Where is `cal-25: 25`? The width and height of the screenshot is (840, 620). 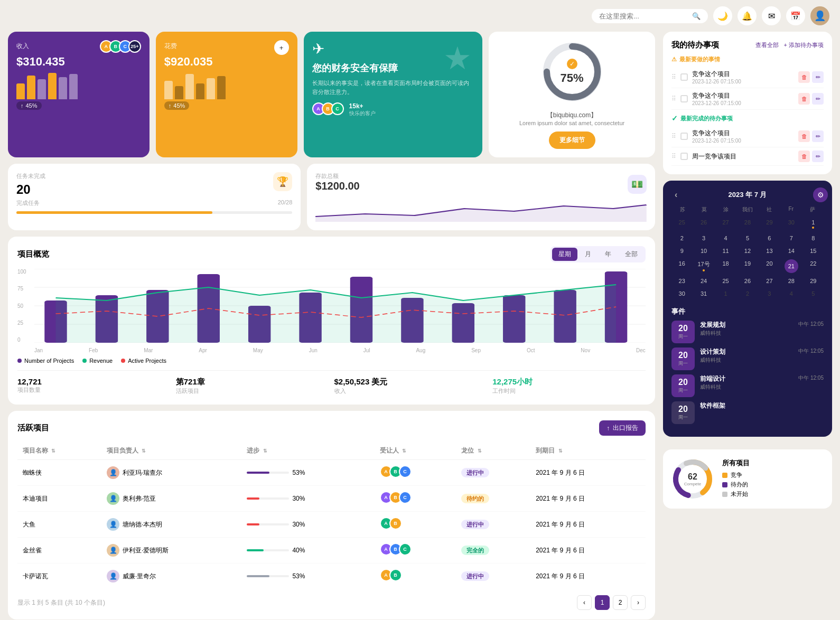 cal-25: 25 is located at coordinates (726, 281).